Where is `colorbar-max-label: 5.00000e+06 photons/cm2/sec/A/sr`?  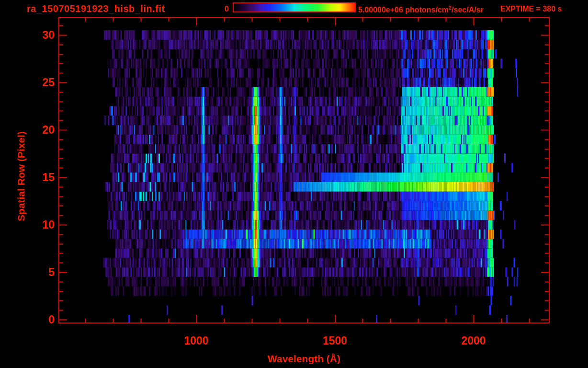 colorbar-max-label: 5.00000e+06 photons/cm2/sec/A/sr is located at coordinates (421, 10).